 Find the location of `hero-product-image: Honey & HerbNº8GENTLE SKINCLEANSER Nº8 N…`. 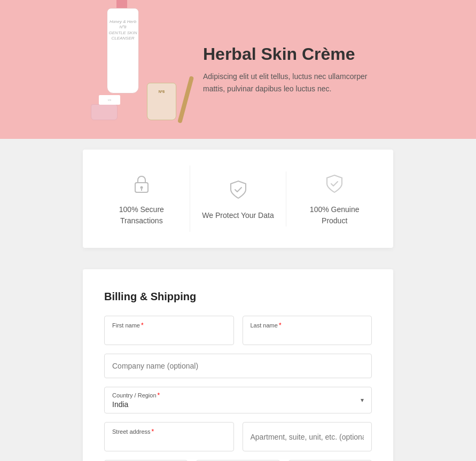

hero-product-image: Honey & HerbNº8GENTLE SKINCLEANSER Nº8 N… is located at coordinates (134, 69).